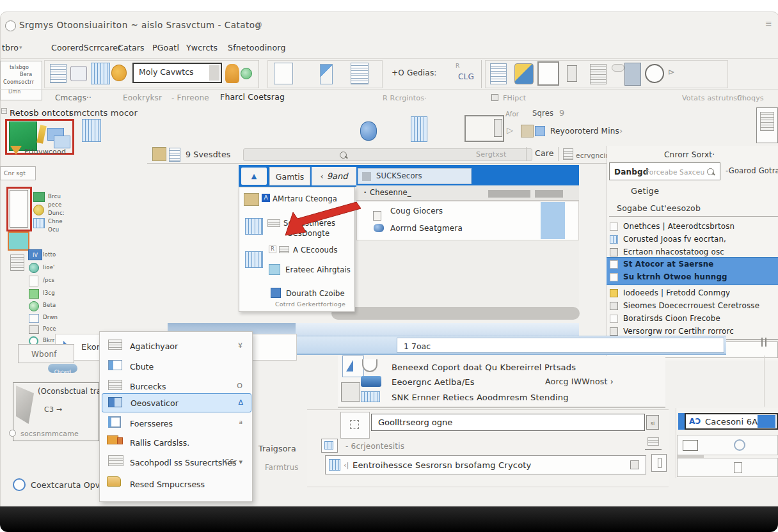 The image size is (778, 532). I want to click on ribbon-choqys: Choqys, so click(750, 98).